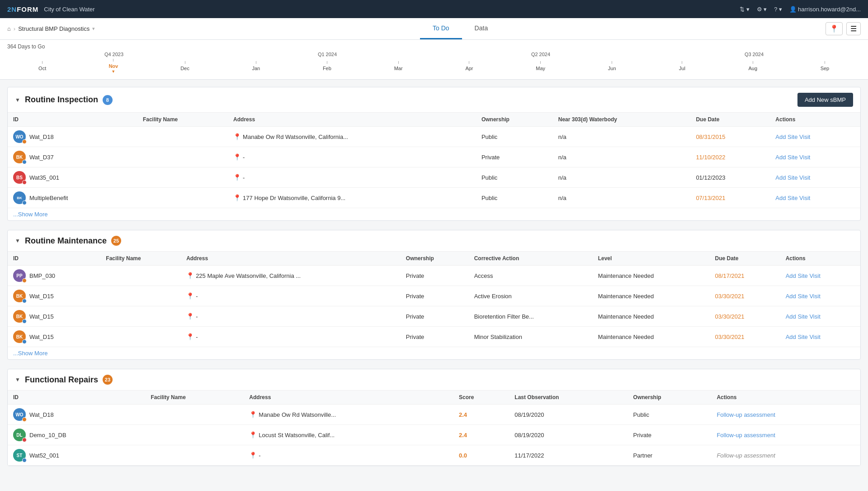 The width and height of the screenshot is (868, 491). I want to click on menu-button: ☰, so click(854, 29).